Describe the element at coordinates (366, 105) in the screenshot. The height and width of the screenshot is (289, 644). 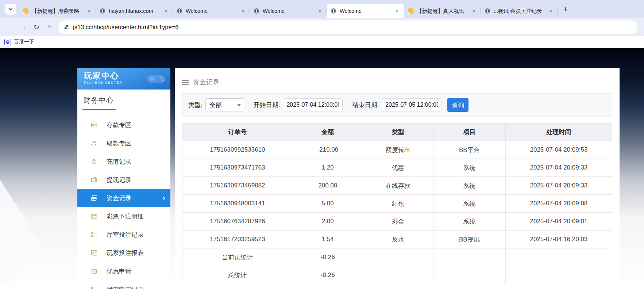
I see `end-date-label: 结束日期:` at that location.